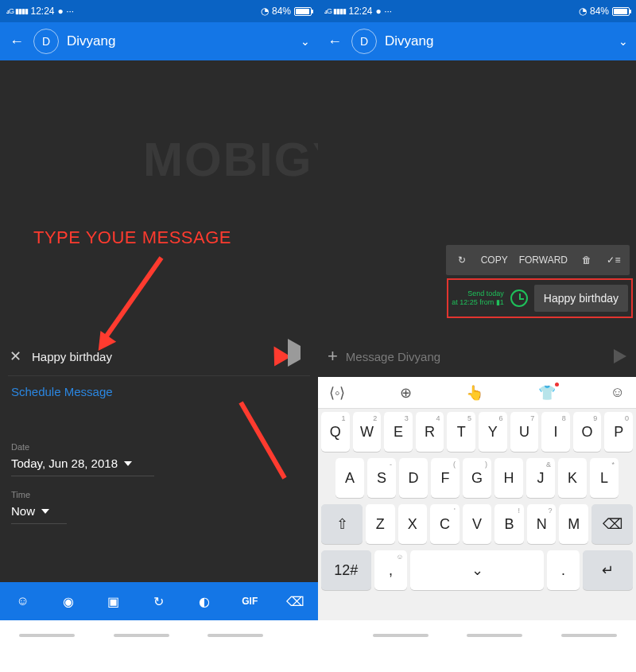 The image size is (636, 672). I want to click on key-t: 5T, so click(461, 432).